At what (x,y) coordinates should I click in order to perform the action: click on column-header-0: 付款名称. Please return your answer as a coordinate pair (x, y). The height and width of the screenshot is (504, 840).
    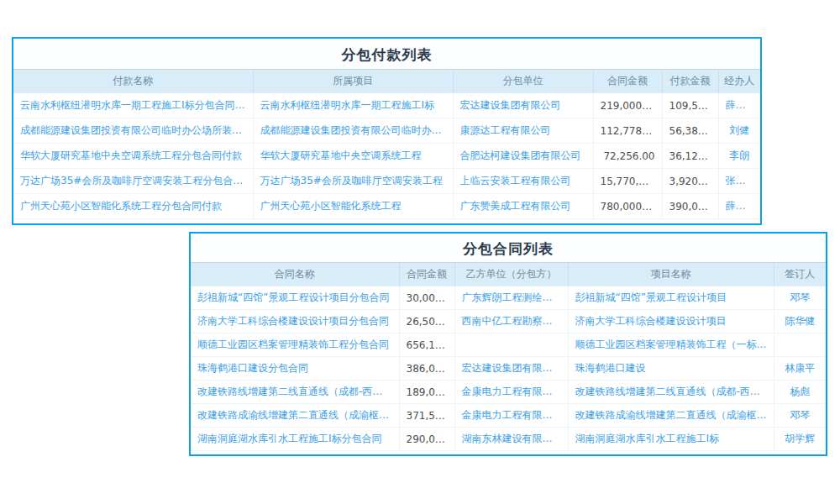
    Looking at the image, I should click on (133, 81).